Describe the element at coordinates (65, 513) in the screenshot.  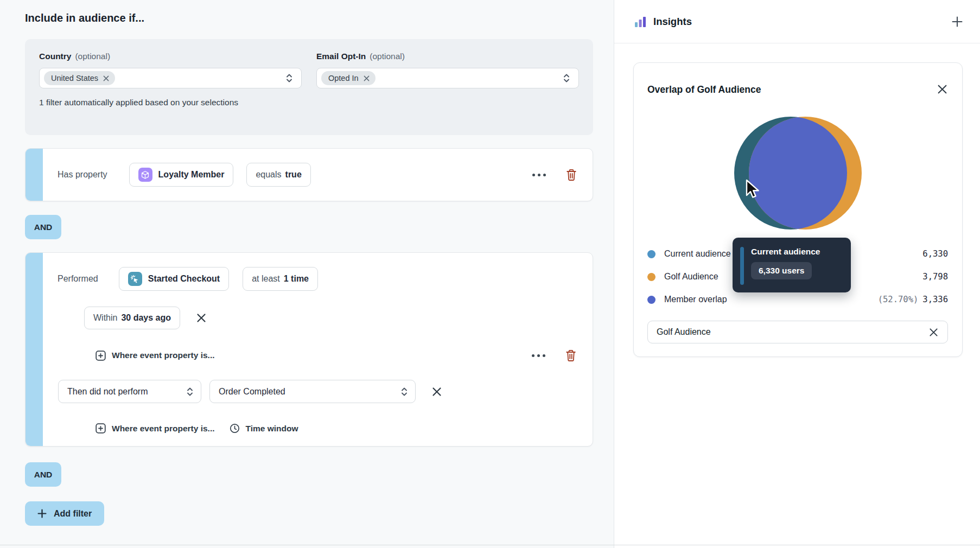
I see `add-filter-button: Add filter` at that location.